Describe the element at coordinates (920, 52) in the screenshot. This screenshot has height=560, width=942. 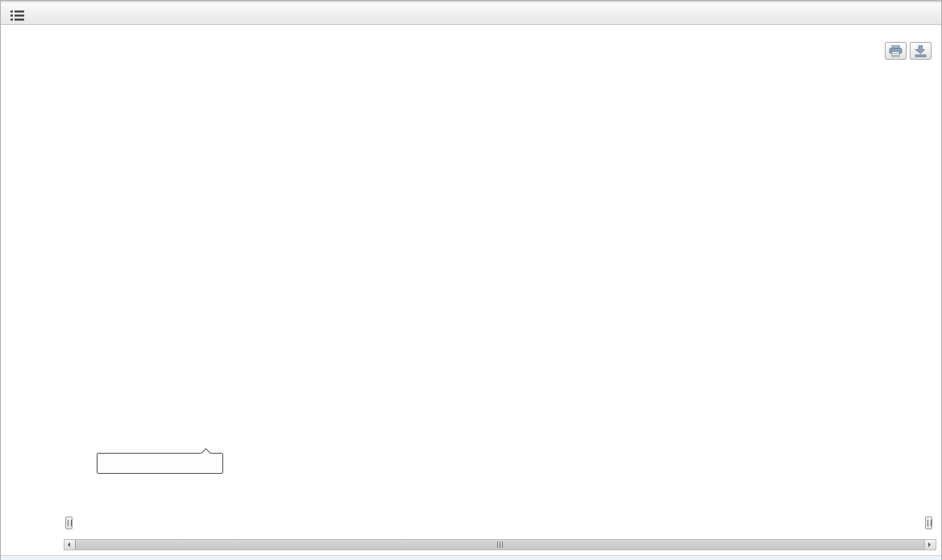
I see `download-icon` at that location.